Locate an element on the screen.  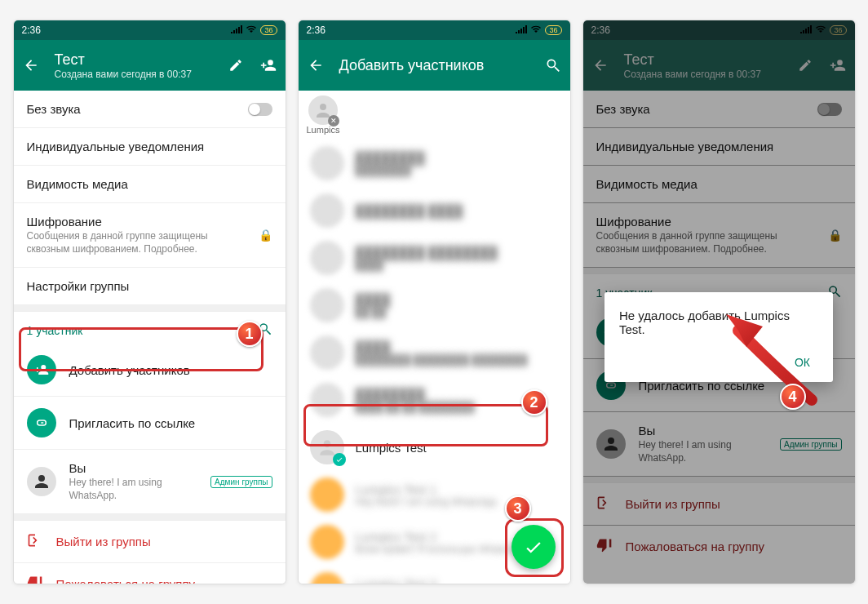
chip-lumpics: ✕ Lumpics is located at coordinates (323, 115).